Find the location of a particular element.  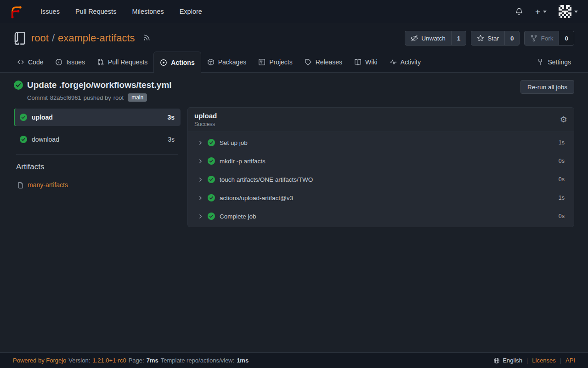

repo-header: root / example-artifacts is located at coordinates (294, 48).